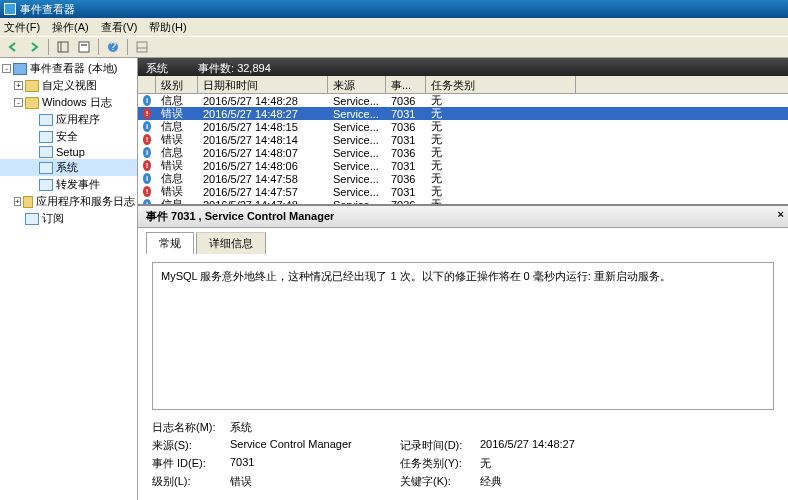 The image size is (788, 500). I want to click on help-button: ?, so click(113, 47).